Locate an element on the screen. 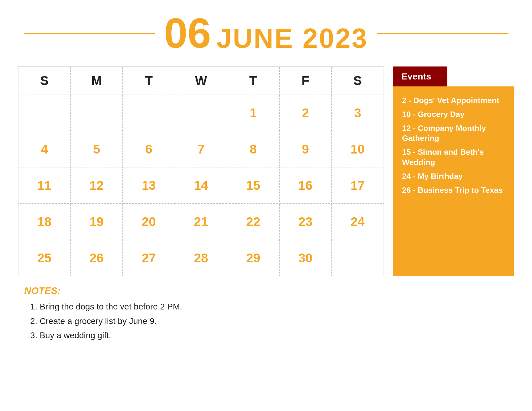  calendar-cell: 1 is located at coordinates (253, 113).